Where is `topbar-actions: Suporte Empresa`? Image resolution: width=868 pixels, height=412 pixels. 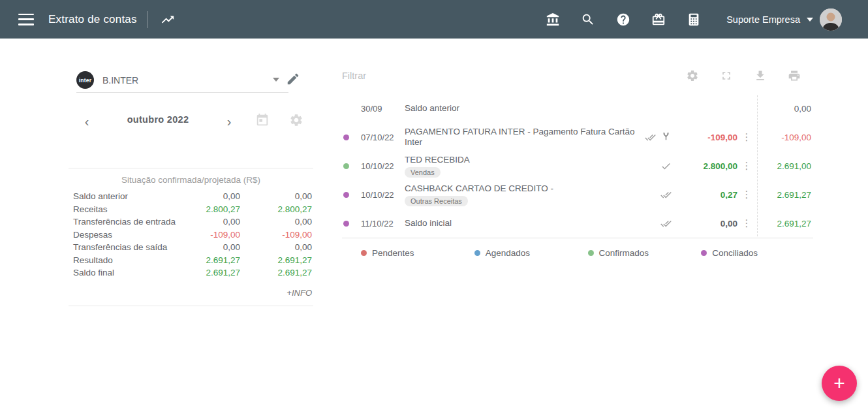 topbar-actions: Suporte Empresa is located at coordinates (693, 20).